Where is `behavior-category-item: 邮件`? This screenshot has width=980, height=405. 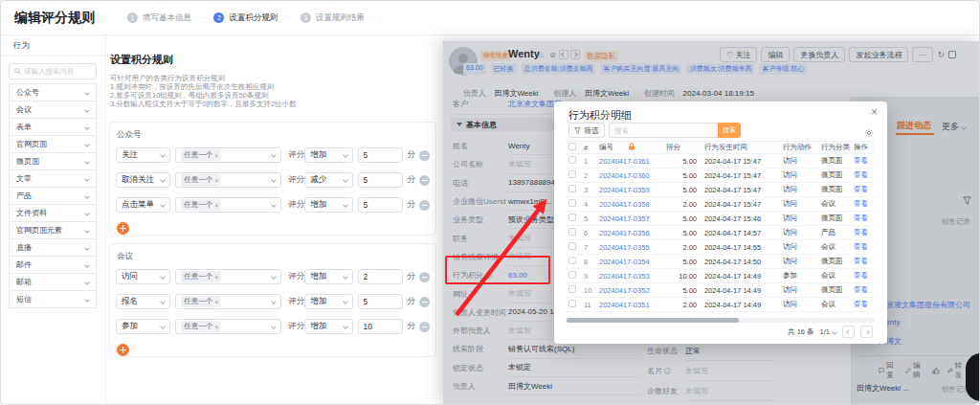
behavior-category-item: 邮件 is located at coordinates (53, 264).